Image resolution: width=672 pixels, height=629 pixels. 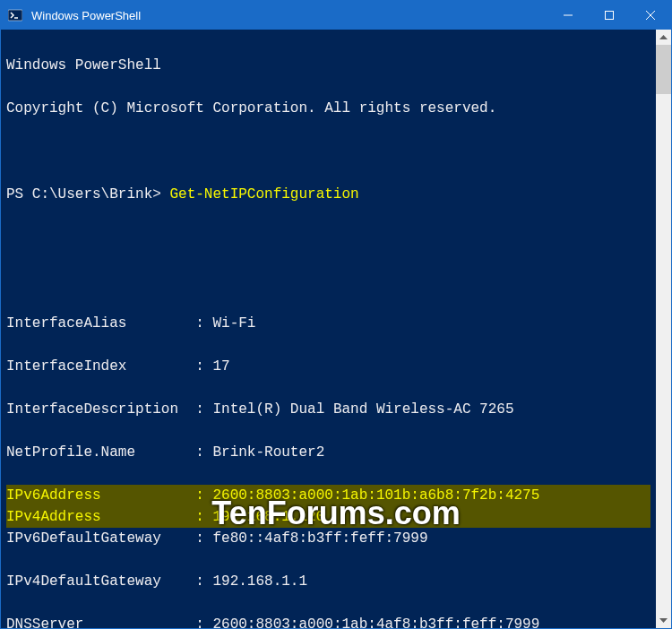 What do you see at coordinates (328, 65) in the screenshot?
I see `header-line: Windows PowerShell` at bounding box center [328, 65].